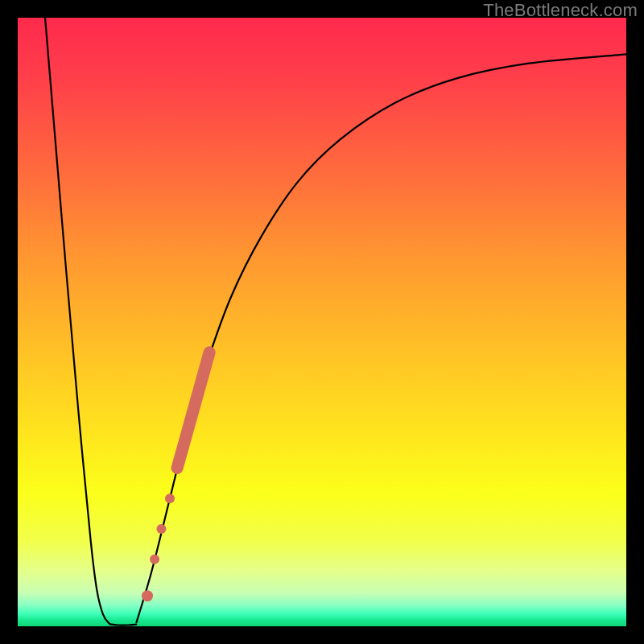 The width and height of the screenshot is (644, 644). Describe the element at coordinates (124, 625) in the screenshot. I see `curve-valley-floor` at that location.